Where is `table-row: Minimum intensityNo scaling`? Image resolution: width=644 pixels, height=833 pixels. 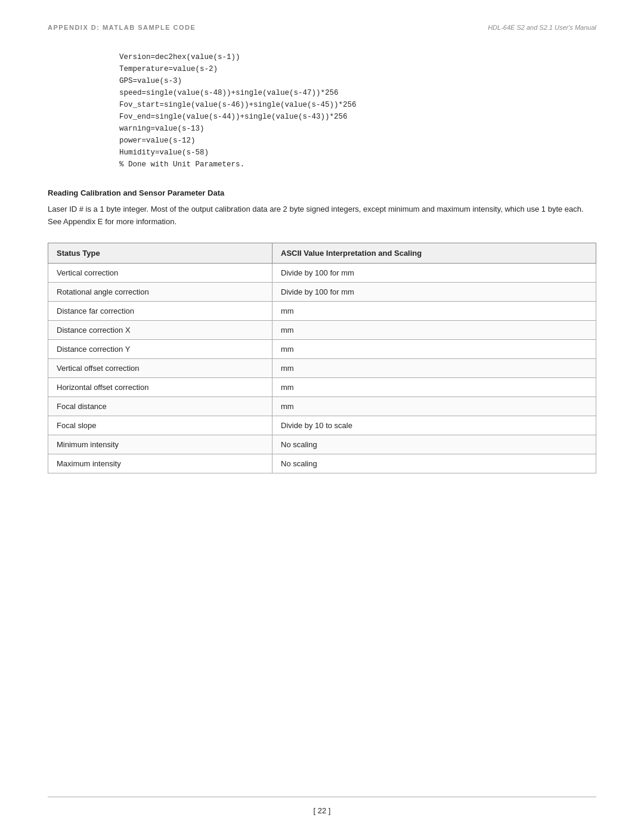
table-row: Minimum intensityNo scaling is located at coordinates (322, 444).